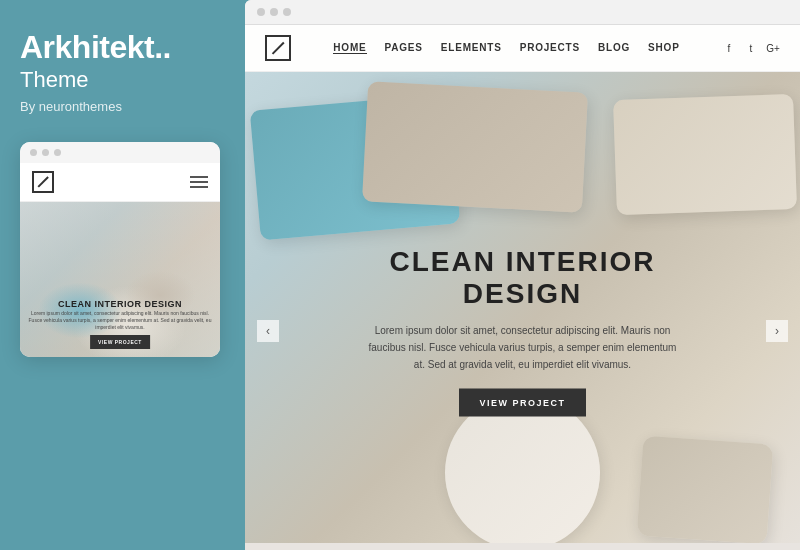 The width and height of the screenshot is (800, 550). Describe the element at coordinates (199, 182) in the screenshot. I see `mobile-hamburger-icon` at that location.